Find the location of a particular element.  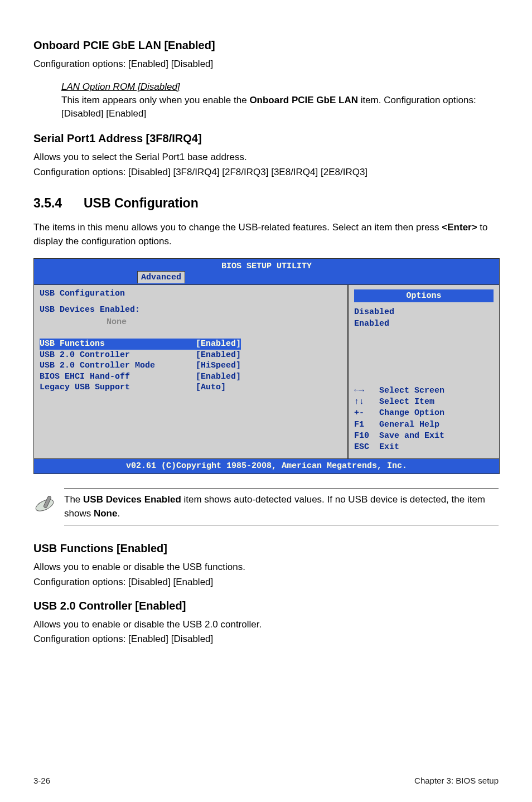

bios-item-label: Legacy USB Support is located at coordinates (118, 388).